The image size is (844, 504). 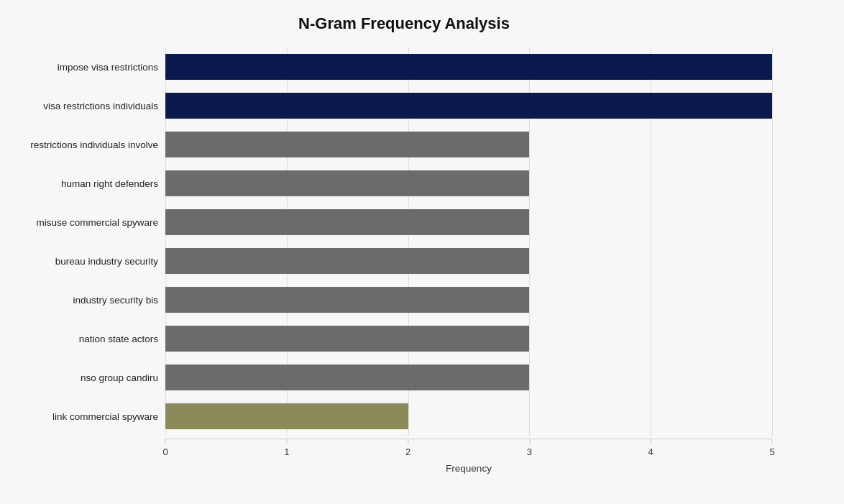 What do you see at coordinates (83, 184) in the screenshot?
I see `bar-label: human right defenders` at bounding box center [83, 184].